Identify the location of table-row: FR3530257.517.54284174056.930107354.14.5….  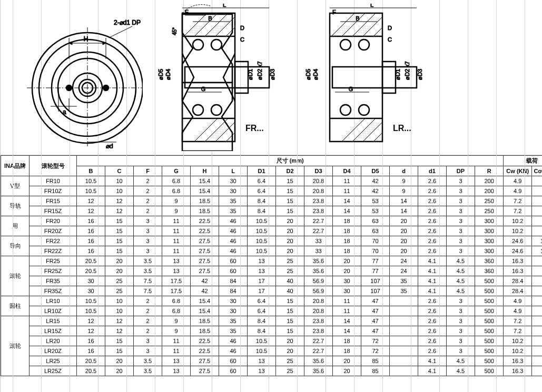
(272, 281).